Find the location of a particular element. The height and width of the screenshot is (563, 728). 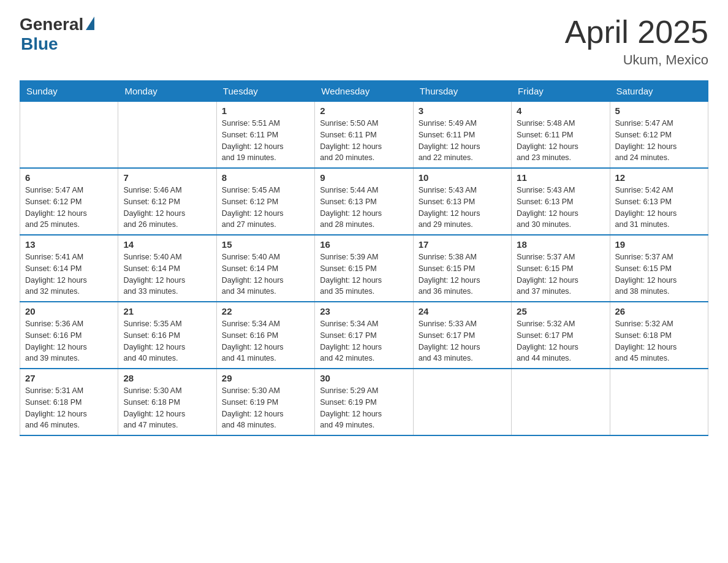

day-info-text: and 23 minutes. is located at coordinates (560, 158).